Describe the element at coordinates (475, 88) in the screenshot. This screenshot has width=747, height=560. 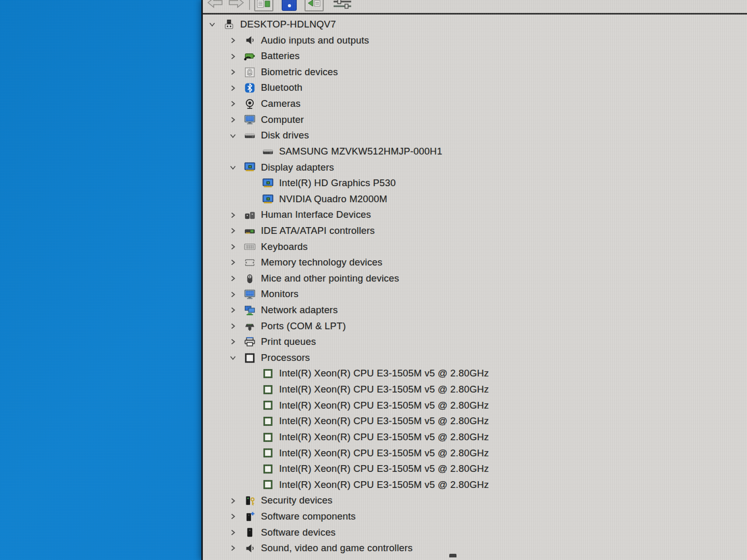
I see `tree-item-bluetooth: Bluetooth` at that location.